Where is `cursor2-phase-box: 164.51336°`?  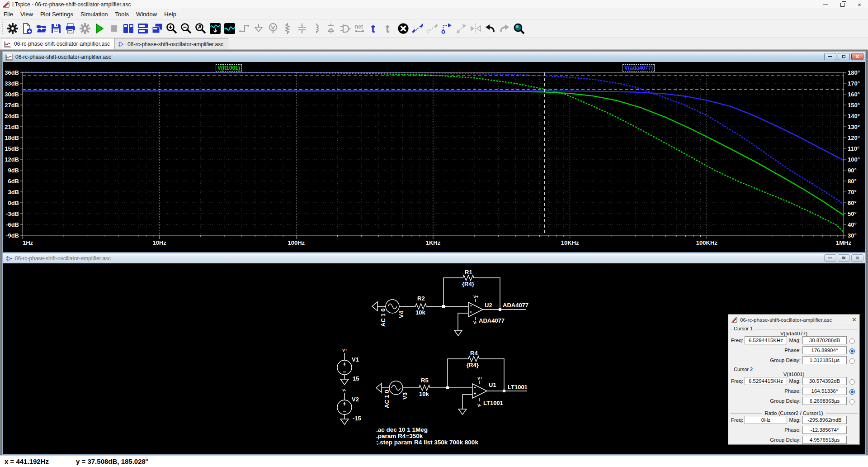
cursor2-phase-box: 164.51336° is located at coordinates (825, 391).